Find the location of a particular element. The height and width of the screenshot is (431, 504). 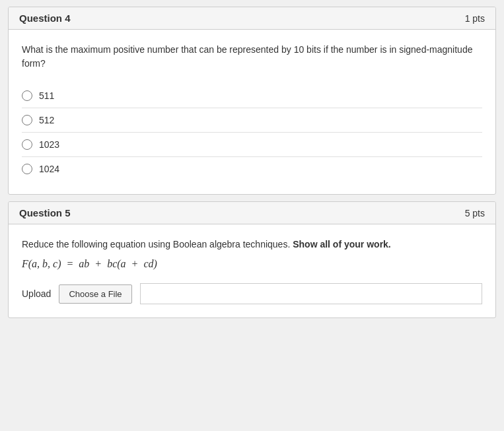

math-formula: F(a, b, c) = ab + bc(a + cd) is located at coordinates (252, 264).